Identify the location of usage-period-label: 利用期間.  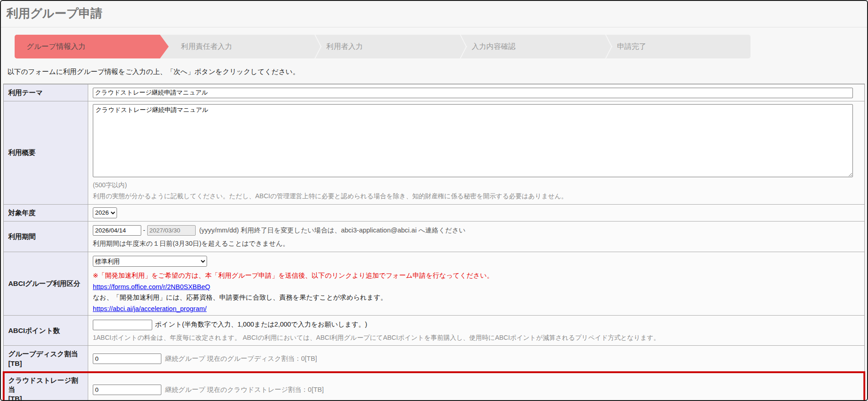
(46, 237).